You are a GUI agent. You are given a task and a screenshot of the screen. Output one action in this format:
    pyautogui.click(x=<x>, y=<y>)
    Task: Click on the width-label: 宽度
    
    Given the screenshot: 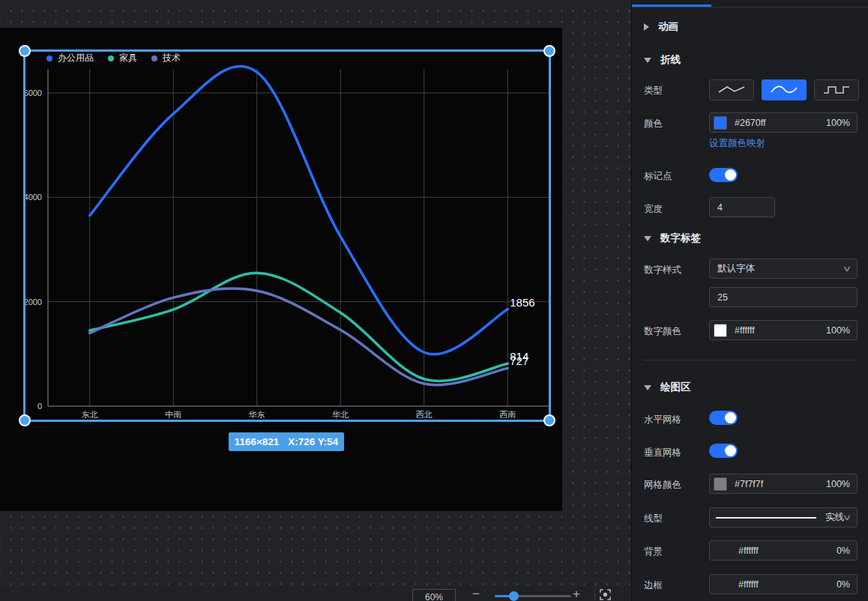 What is the action you would take?
    pyautogui.click(x=654, y=210)
    